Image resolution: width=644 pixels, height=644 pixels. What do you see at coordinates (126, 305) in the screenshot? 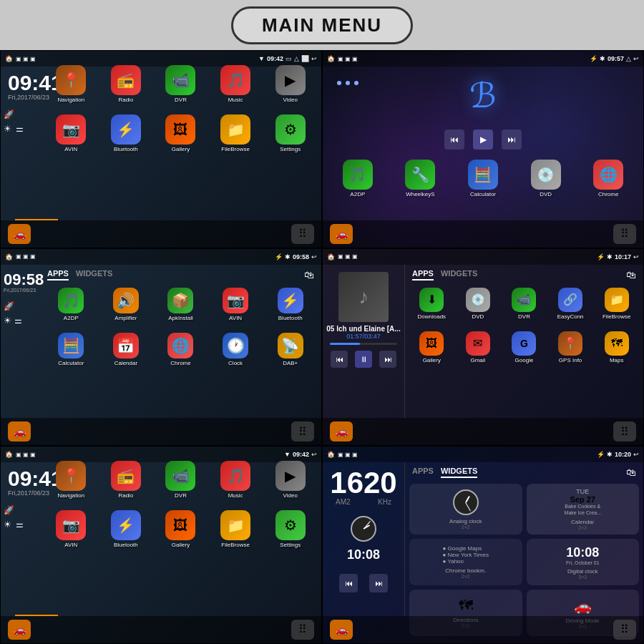
I see `app-amplifier: 🔊 Amplifier` at bounding box center [126, 305].